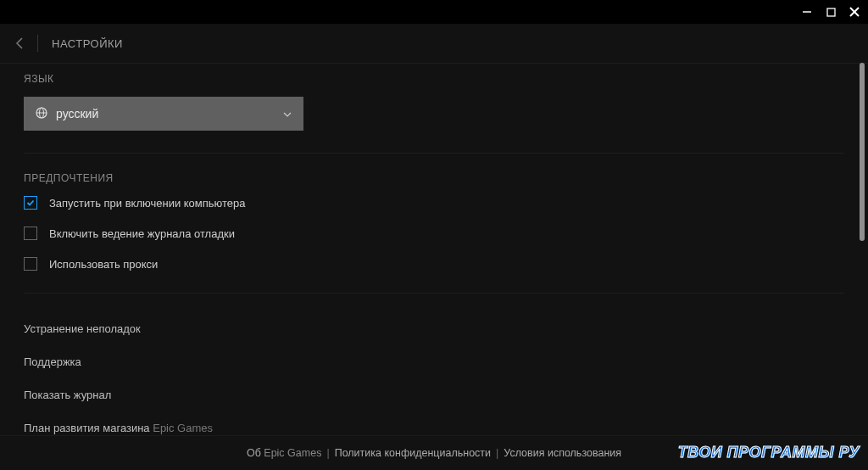 Image resolution: width=868 pixels, height=470 pixels. Describe the element at coordinates (287, 114) in the screenshot. I see `chevron-down-icon` at that location.